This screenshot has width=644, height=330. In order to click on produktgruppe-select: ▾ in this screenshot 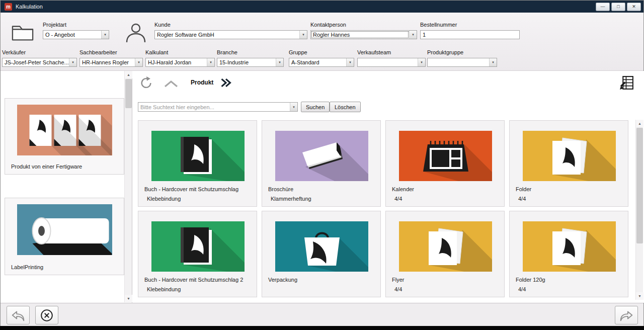, I will do `click(462, 62)`.